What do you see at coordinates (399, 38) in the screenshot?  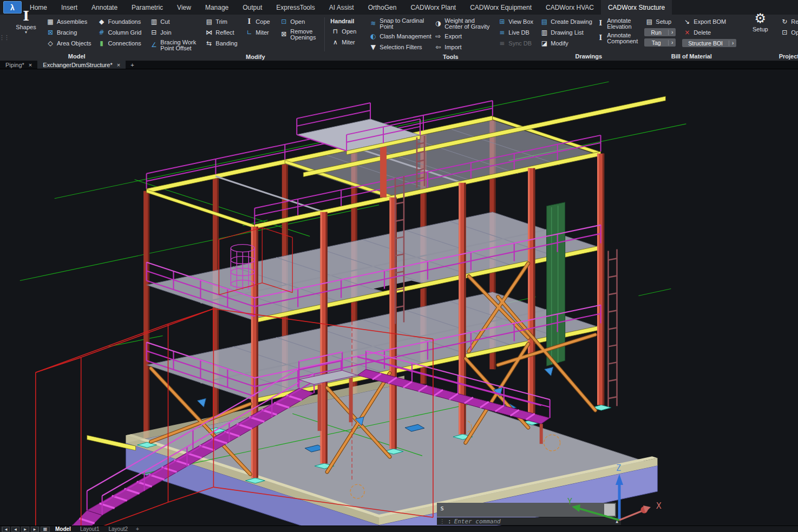 I see `ribbon: ⋮⋮ I Shapes ▾ ▦Assemblies ⊠Bracing ◇Area…` at bounding box center [399, 38].